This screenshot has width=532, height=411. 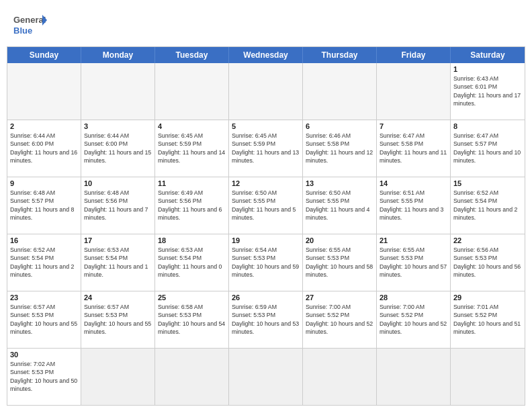 I want to click on day-number: 3, so click(x=118, y=126).